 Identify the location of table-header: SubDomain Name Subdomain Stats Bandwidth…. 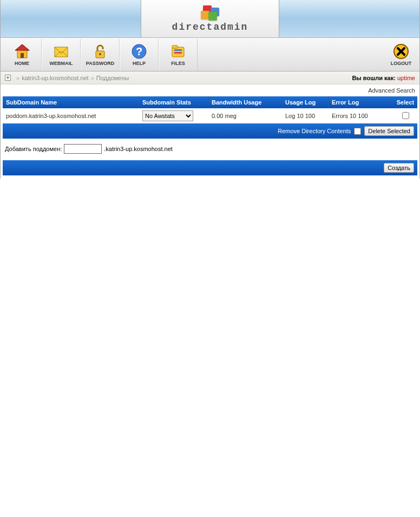
(210, 102).